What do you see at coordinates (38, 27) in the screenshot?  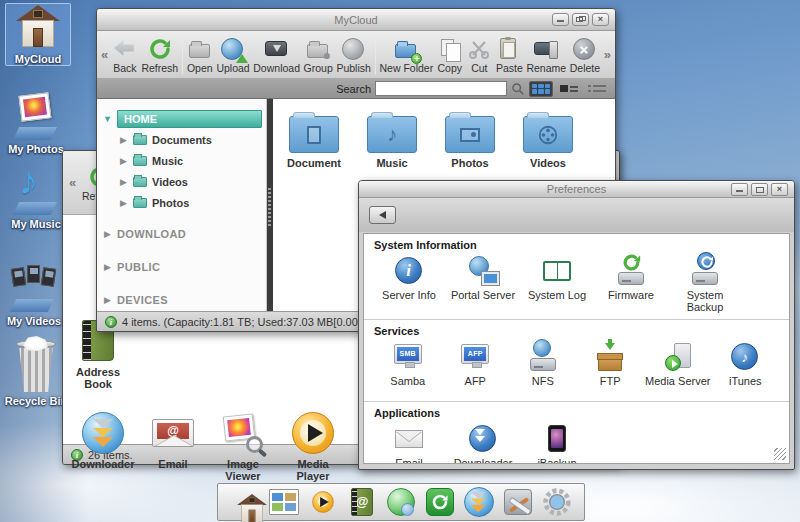 I see `house-icon` at bounding box center [38, 27].